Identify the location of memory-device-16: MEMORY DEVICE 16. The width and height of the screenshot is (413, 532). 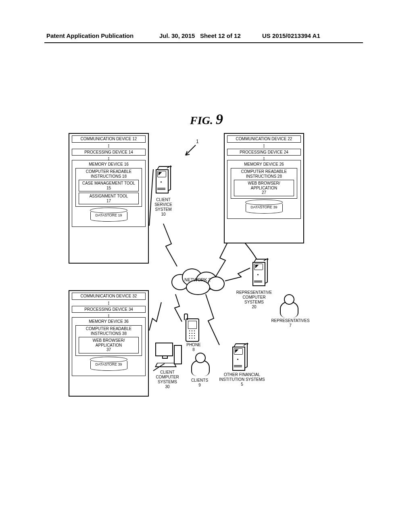
(109, 164).